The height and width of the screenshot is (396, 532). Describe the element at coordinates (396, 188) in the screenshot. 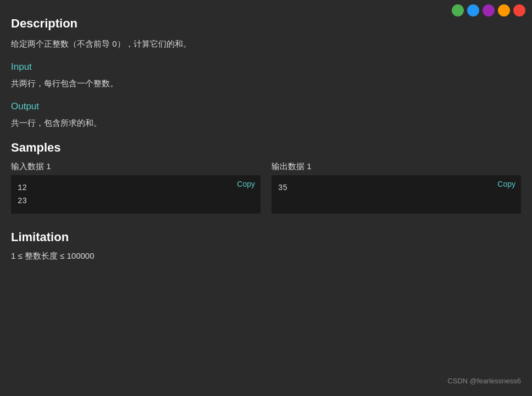

I see `output-sample-code: 35` at that location.